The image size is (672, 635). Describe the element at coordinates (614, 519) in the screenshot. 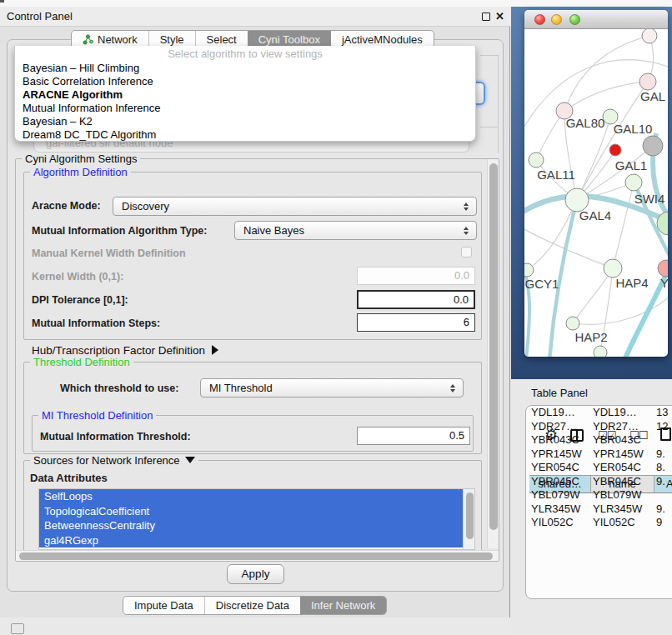

I see `table-cell: YIL052C` at that location.